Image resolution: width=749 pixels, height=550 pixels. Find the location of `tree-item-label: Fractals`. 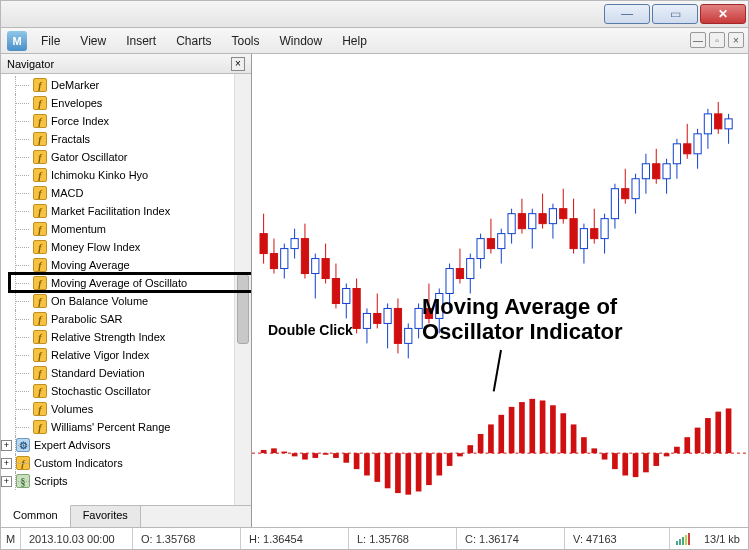

tree-item-label: Fractals is located at coordinates (70, 139).